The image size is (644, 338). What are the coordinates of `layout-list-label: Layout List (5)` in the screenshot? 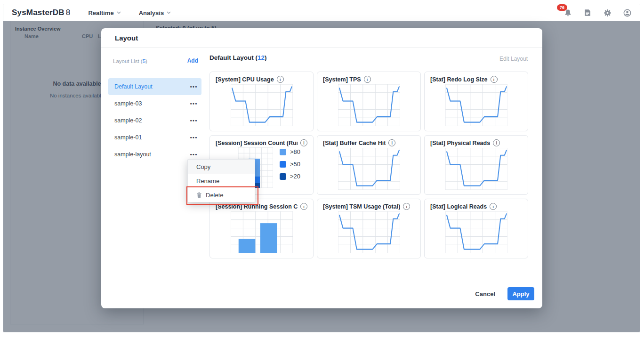 It's located at (130, 61).